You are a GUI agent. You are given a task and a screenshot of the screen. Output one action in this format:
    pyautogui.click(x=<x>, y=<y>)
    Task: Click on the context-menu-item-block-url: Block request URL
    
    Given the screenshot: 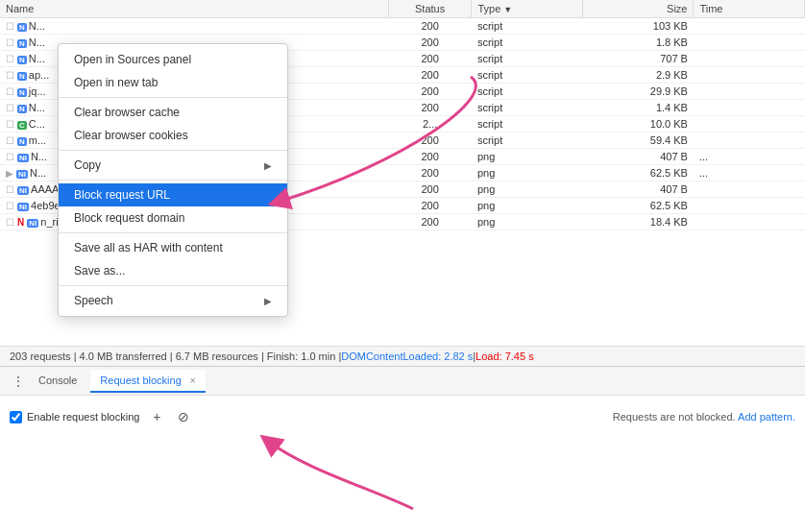 What is the action you would take?
    pyautogui.click(x=173, y=195)
    